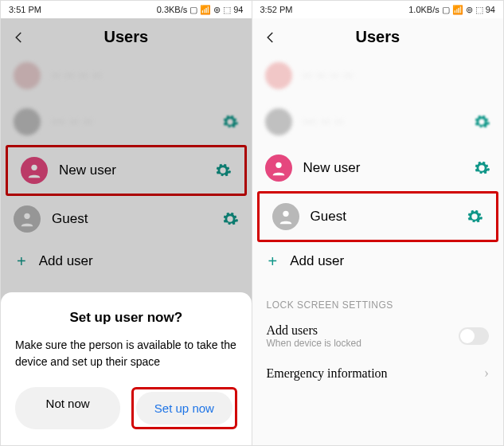 This screenshot has height=446, width=504. I want to click on user-row-guest: Guest, so click(378, 217).